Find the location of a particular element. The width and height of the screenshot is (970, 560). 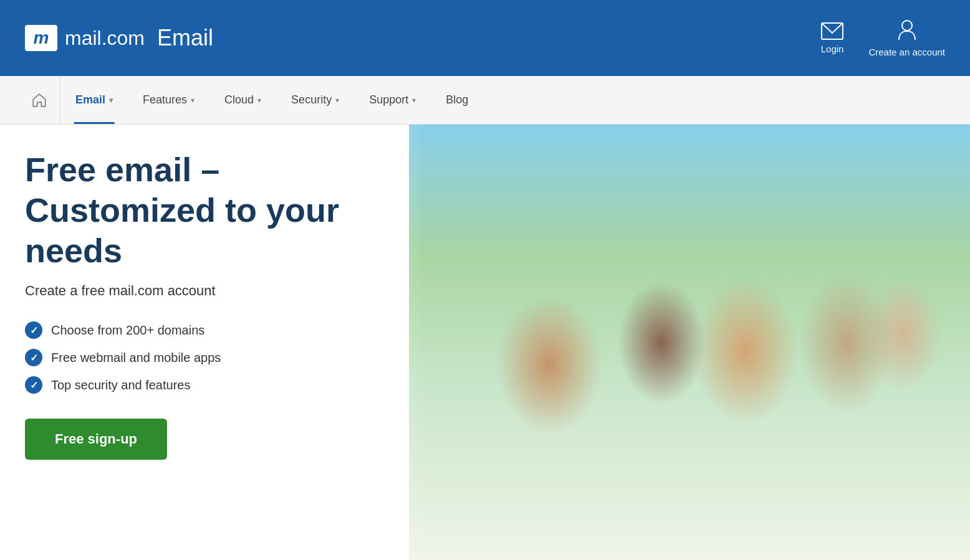

create-account-label: Create an account is located at coordinates (906, 52).